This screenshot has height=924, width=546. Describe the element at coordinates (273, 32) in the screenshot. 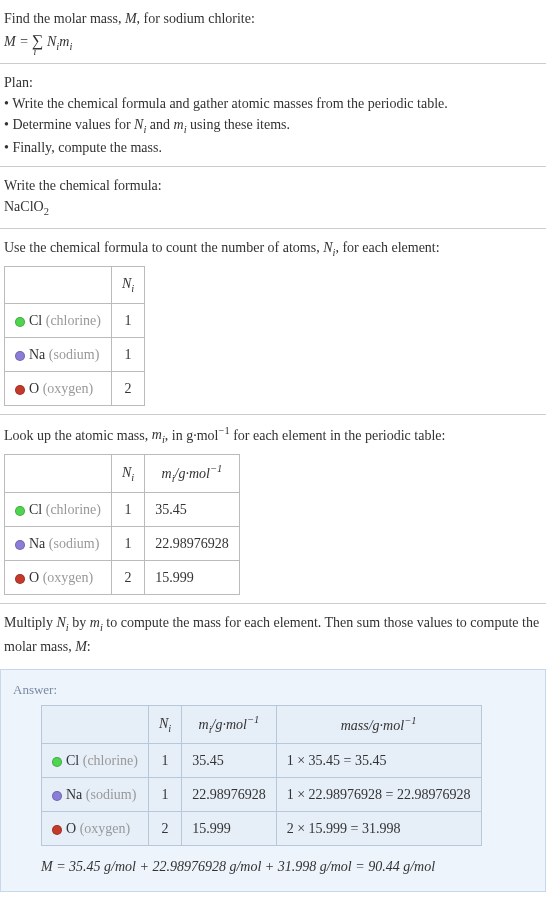

I see `intro-section: Find the molar mass, M, for sodium chlor…` at that location.